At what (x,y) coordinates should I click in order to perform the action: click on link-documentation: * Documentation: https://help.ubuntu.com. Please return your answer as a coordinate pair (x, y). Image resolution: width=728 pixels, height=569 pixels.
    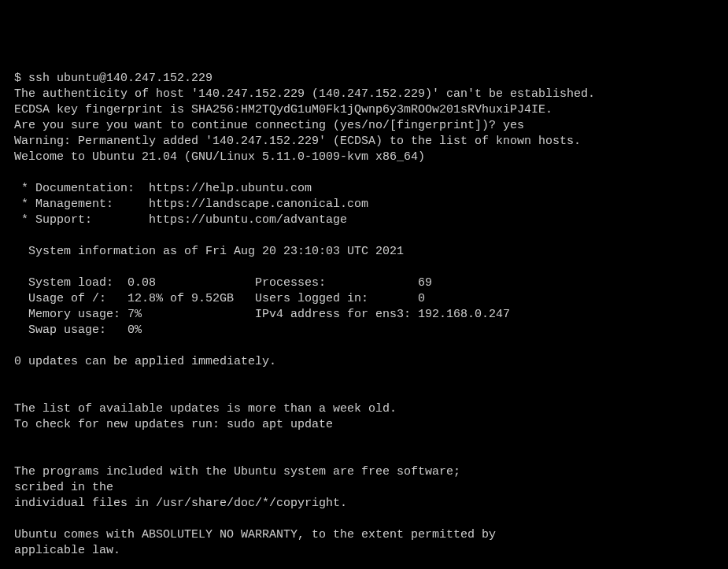
    Looking at the image, I should click on (364, 189).